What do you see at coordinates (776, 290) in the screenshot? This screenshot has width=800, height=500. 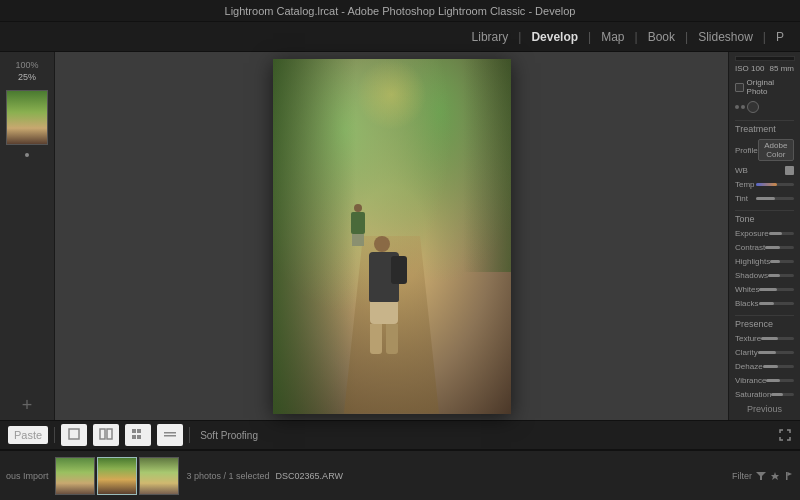 I see `whites-slider` at bounding box center [776, 290].